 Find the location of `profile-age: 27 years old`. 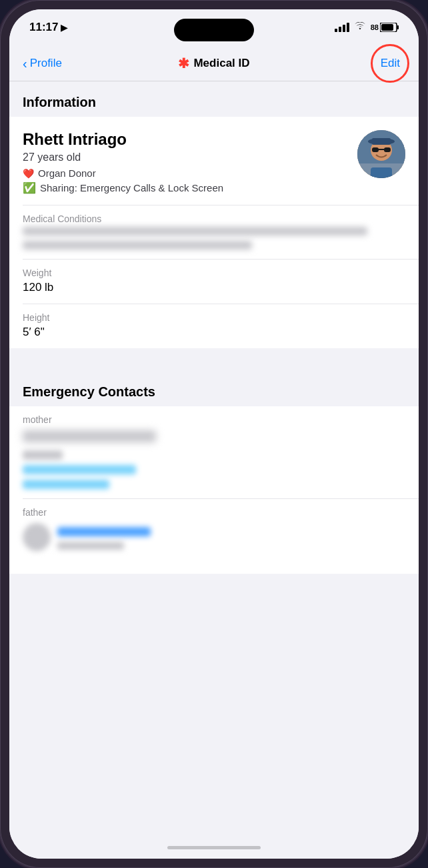

profile-age: 27 years old is located at coordinates (190, 157).